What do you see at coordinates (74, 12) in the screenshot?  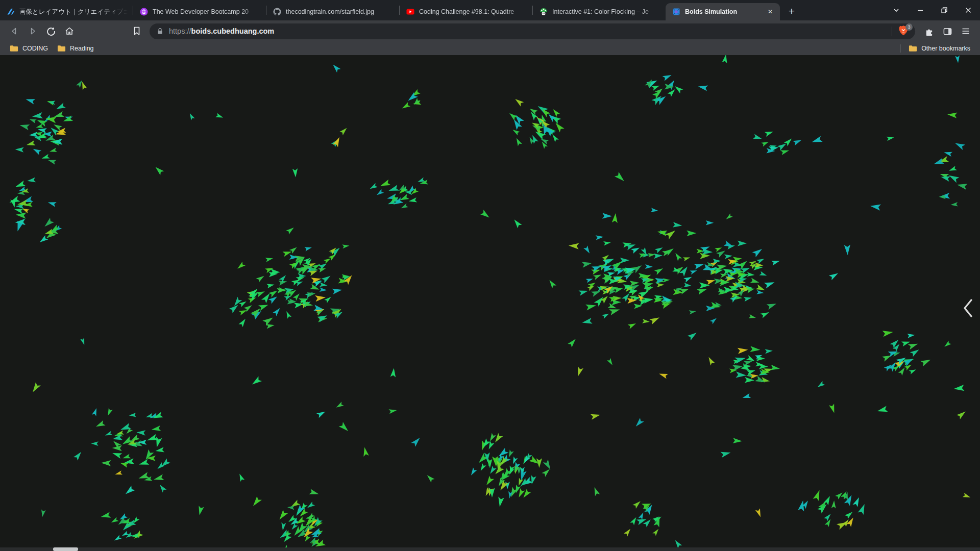 I see `tab-title: 画像とレイアウト｜クリエイティブコーデ` at bounding box center [74, 12].